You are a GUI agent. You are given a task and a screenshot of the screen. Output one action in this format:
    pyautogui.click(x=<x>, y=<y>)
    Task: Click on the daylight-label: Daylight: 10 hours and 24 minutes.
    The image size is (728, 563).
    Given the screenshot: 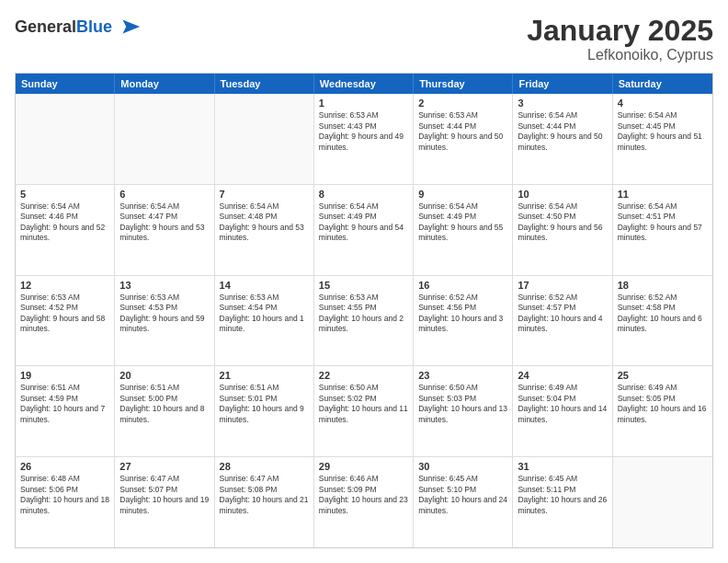 What is the action you would take?
    pyautogui.click(x=463, y=504)
    